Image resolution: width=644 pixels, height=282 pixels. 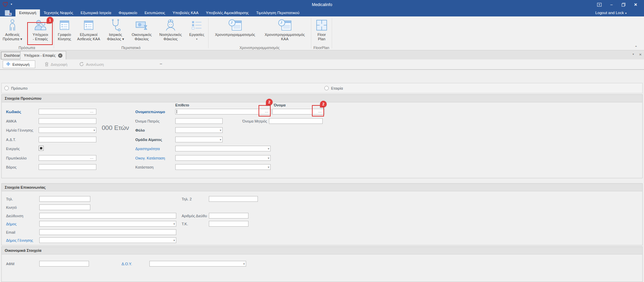 I want to click on document-list-icon, so click(x=64, y=25).